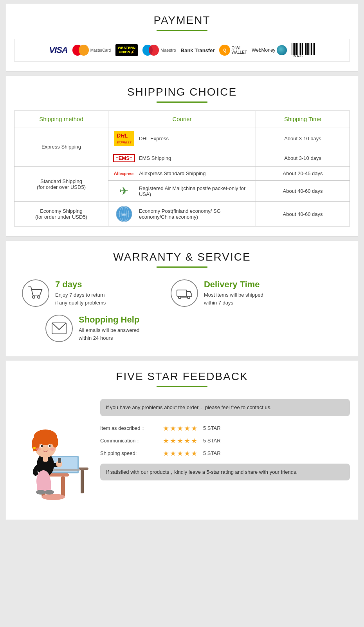 Image resolution: width=364 pixels, height=627 pixels. What do you see at coordinates (303, 50) in the screenshot?
I see `barcode-svg: Boleto` at bounding box center [303, 50].